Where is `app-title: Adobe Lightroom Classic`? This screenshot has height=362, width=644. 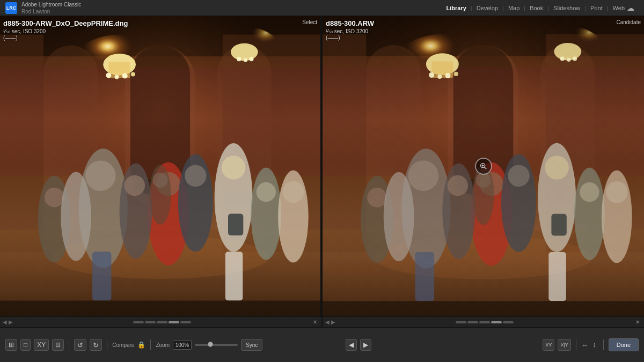
app-title: Adobe Lightroom Classic is located at coordinates (52, 4).